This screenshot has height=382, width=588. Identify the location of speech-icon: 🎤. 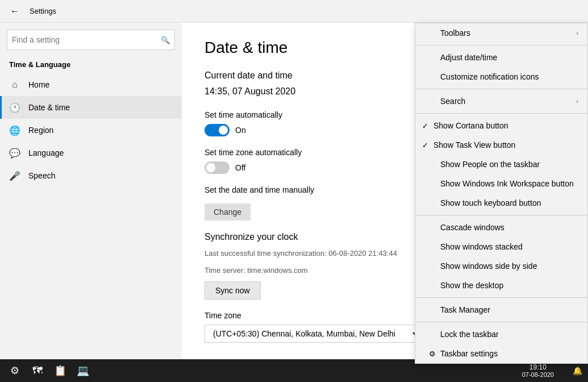
(15, 176).